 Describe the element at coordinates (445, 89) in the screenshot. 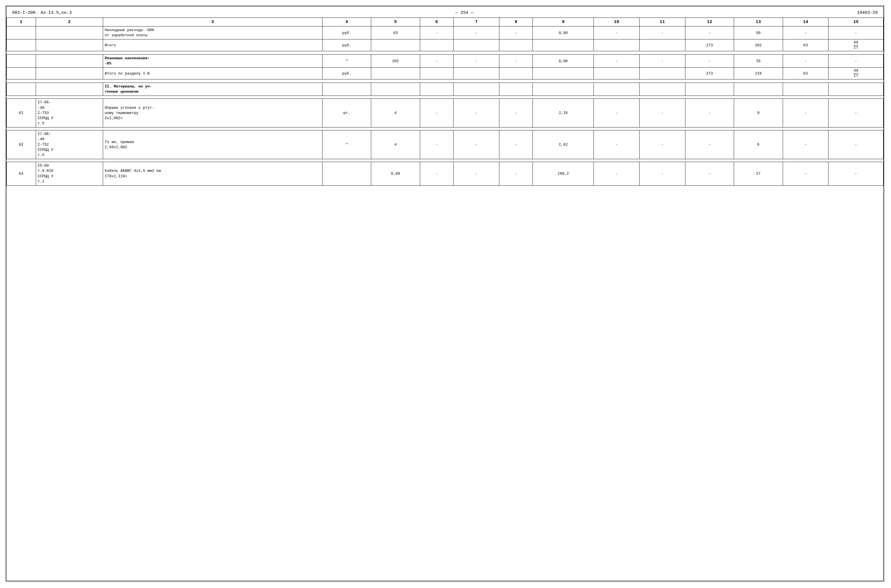

I see `row-materialy-header: II. Материалы, не уч- тенные ценником` at that location.